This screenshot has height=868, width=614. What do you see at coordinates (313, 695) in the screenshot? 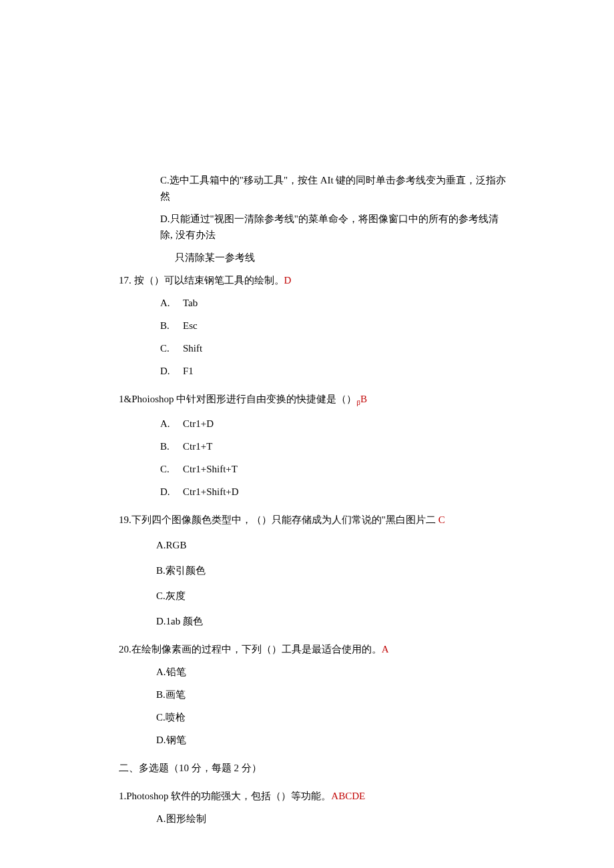
I see `q20-option-b: B.画笔` at bounding box center [313, 695].